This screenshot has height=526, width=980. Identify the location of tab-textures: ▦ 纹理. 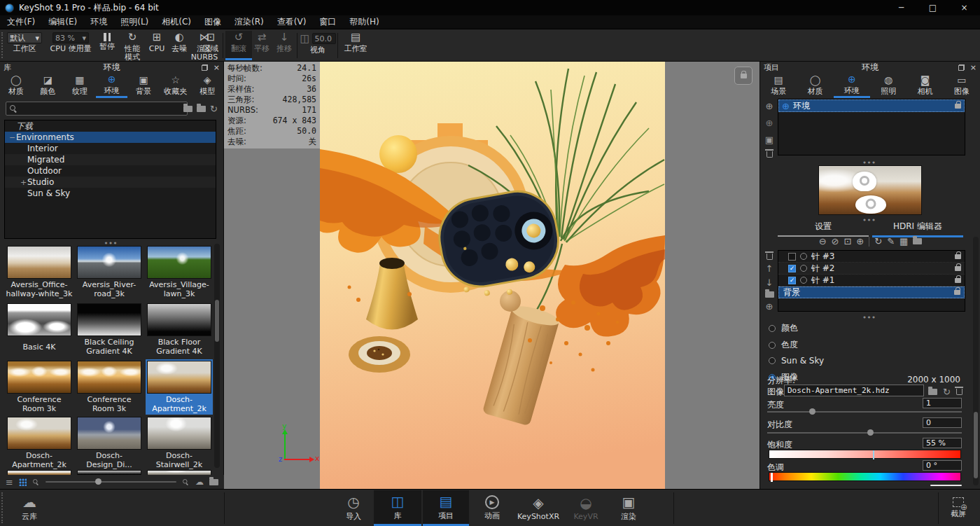
(80, 85).